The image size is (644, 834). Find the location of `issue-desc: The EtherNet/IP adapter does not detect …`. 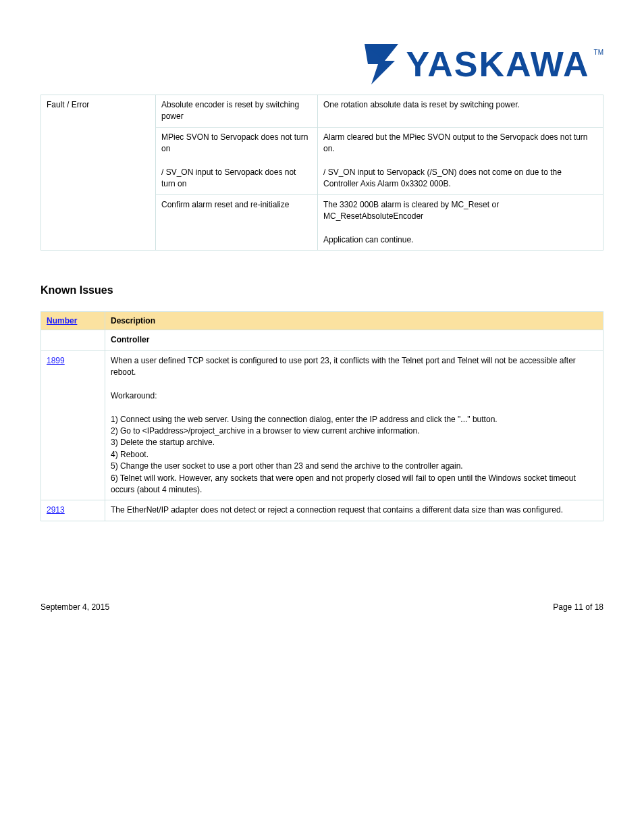

issue-desc: The EtherNet/IP adapter does not detect … is located at coordinates (354, 511).